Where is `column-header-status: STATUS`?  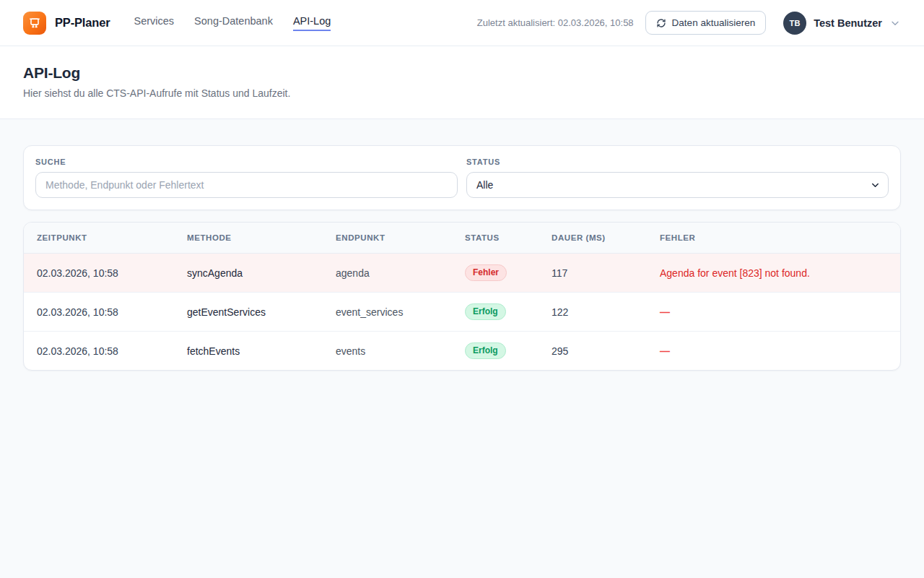 column-header-status: STATUS is located at coordinates (497, 238).